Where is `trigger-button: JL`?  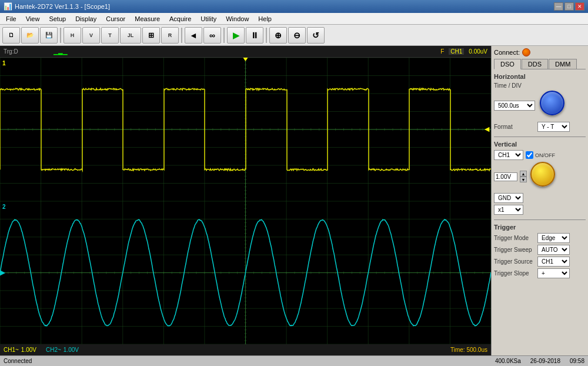 trigger-button: JL is located at coordinates (131, 35).